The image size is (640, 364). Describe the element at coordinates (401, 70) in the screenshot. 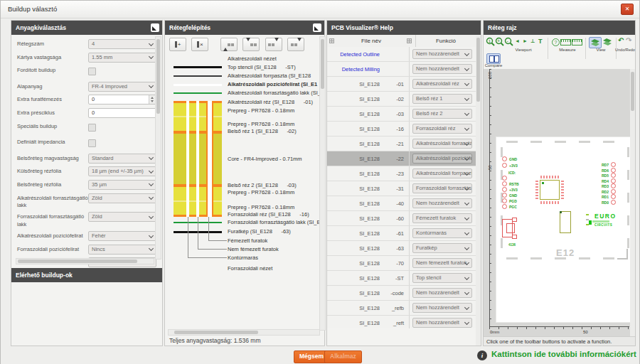

I see `table-row: Detected MillingNem hozzárendelt` at that location.